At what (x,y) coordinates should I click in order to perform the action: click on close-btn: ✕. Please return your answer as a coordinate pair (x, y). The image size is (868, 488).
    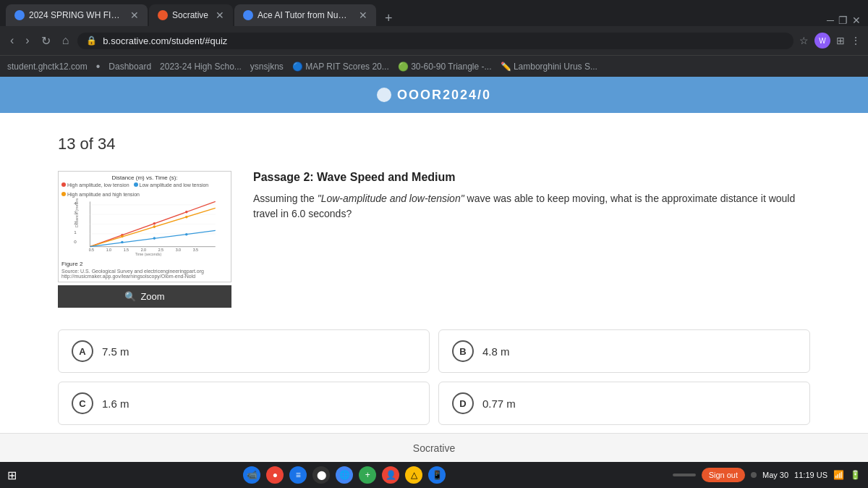
    Looking at the image, I should click on (856, 20).